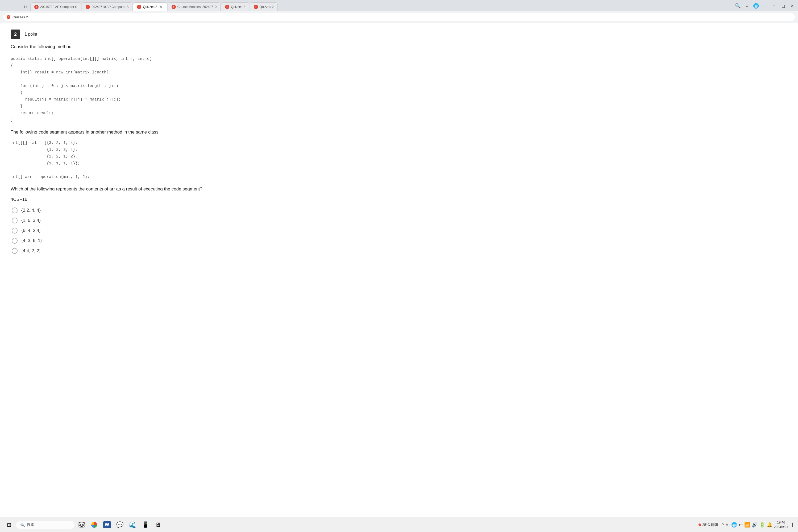 The image size is (798, 532). Describe the element at coordinates (197, 7) in the screenshot. I see `tab-4-label: Course Modules: 20240710` at that location.